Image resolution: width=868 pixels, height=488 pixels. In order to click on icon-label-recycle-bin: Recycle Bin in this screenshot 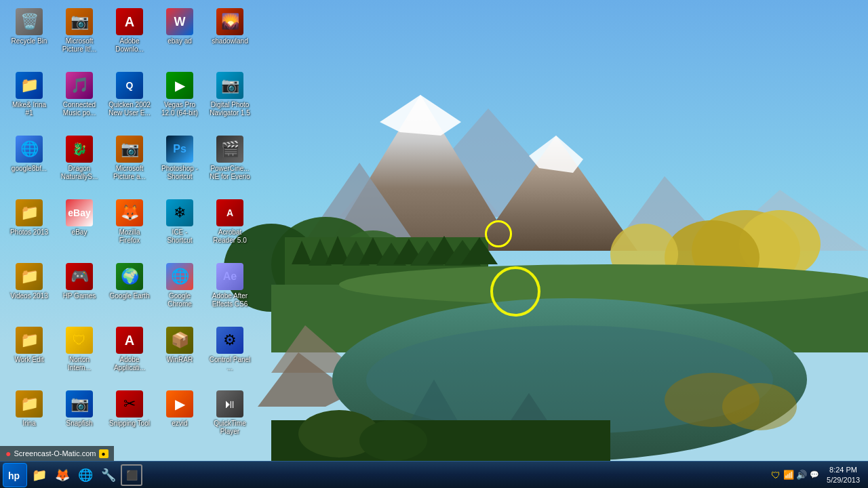, I will do `click(30, 41)`.